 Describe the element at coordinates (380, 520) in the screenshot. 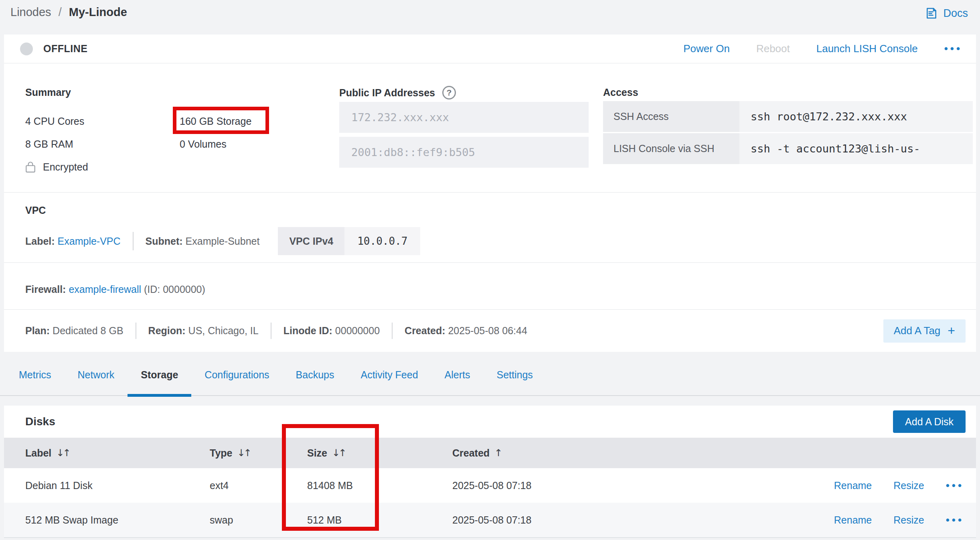

I see `disk-size: 512 MB` at that location.